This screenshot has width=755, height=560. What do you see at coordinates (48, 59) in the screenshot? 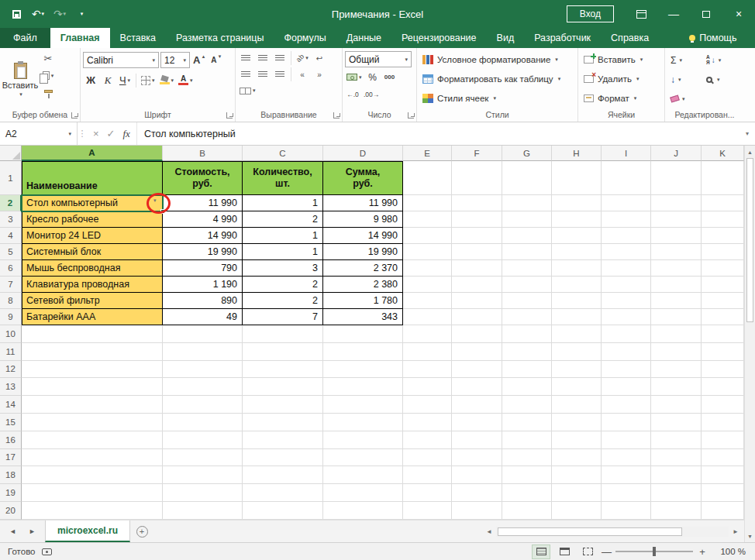
I see `cut-button: ✂` at bounding box center [48, 59].